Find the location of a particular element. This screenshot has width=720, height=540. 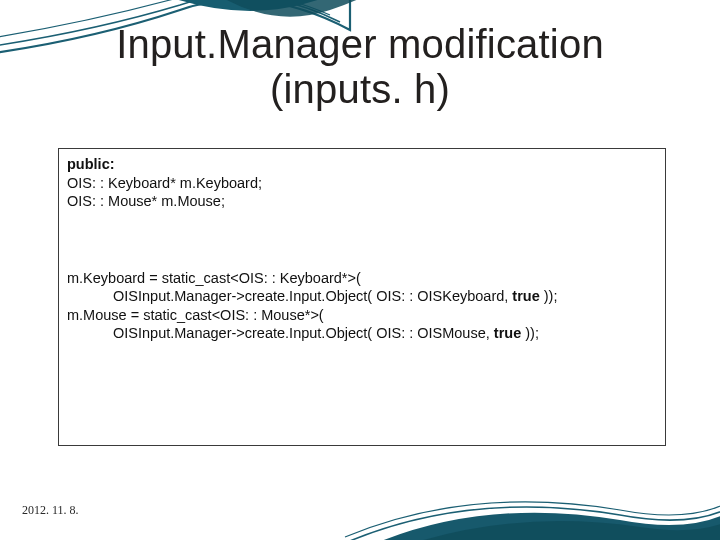

code-line: m.Keyboard = static_cast<OIS: : Keyboard… is located at coordinates (362, 278).